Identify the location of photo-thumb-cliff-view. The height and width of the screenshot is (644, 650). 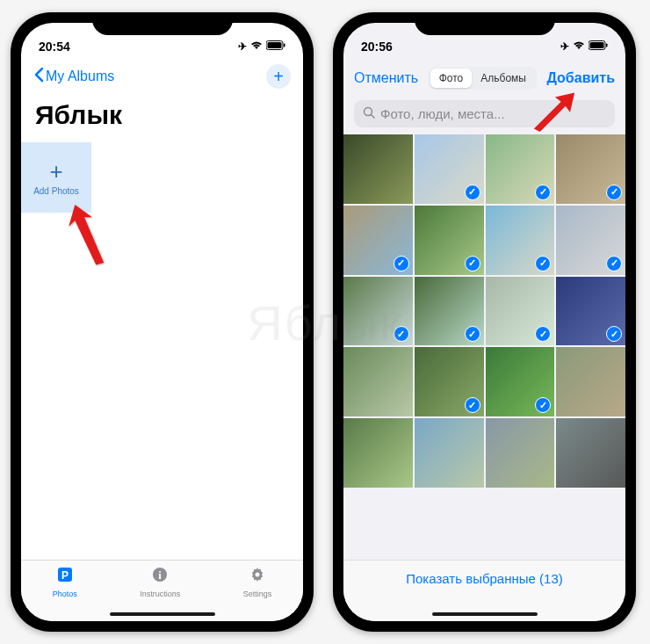
(378, 381).